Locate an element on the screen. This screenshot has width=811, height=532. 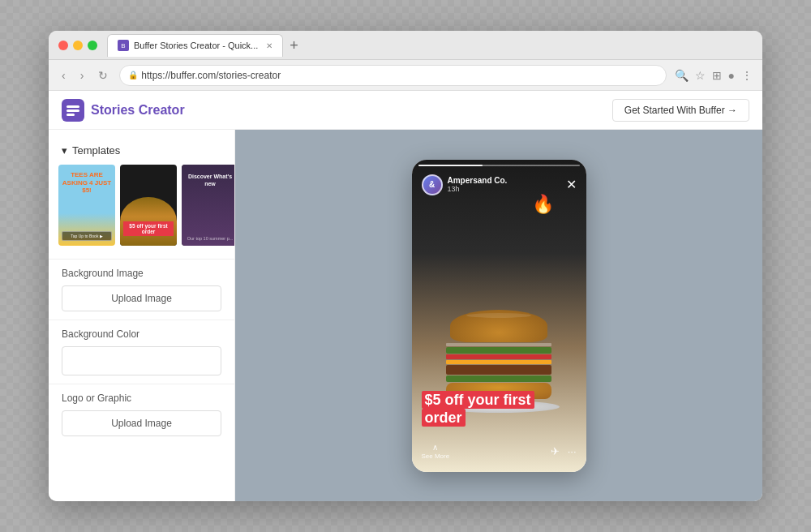
template-thumb-woman: Discover What's new Our top 10 summer p.… is located at coordinates (208, 205).